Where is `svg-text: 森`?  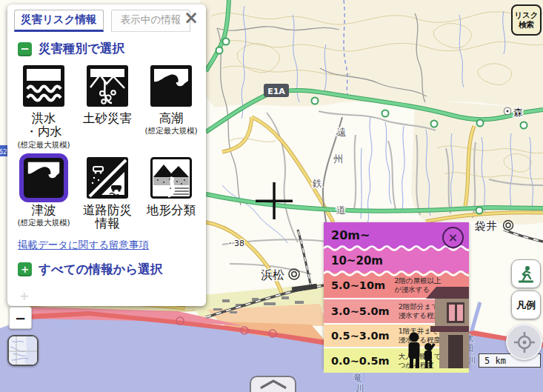
svg-text: 森 is located at coordinates (519, 113).